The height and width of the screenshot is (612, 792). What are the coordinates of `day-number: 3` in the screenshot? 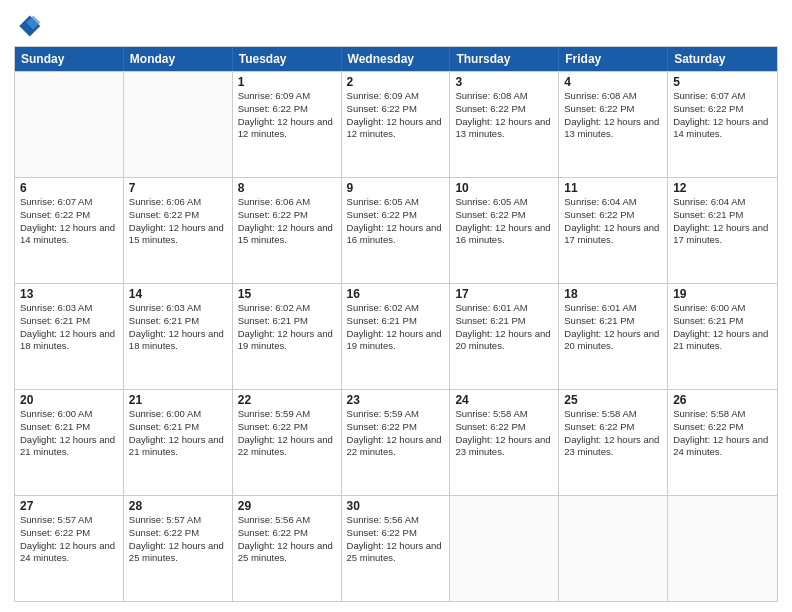 It's located at (504, 82).